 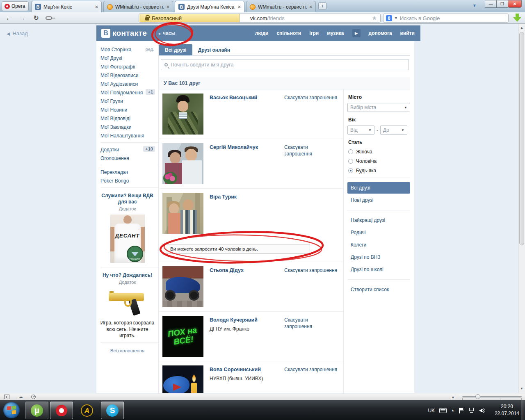 I want to click on friend-name-link: Стьопа Дідух, so click(x=226, y=270).